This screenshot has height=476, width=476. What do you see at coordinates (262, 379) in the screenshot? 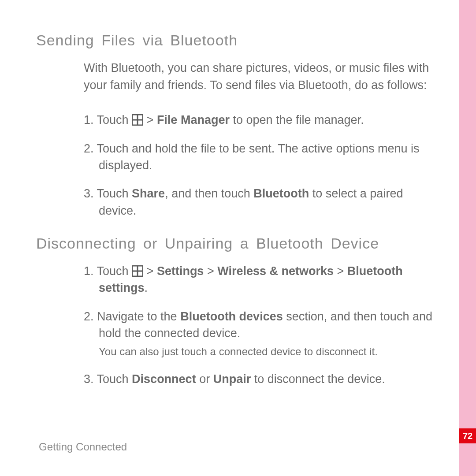
I see `section2-step3: 3. Touch Disconnect or Unpair to disconn…` at bounding box center [262, 379].